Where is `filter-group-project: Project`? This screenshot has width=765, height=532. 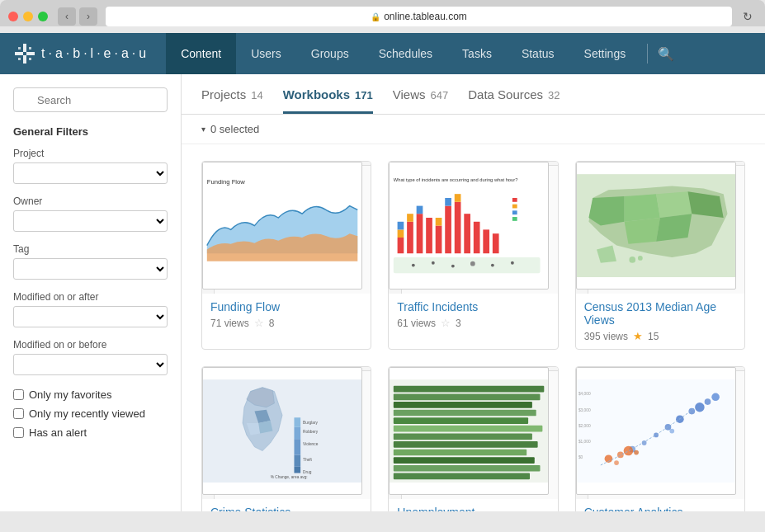 filter-group-project: Project is located at coordinates (91, 166).